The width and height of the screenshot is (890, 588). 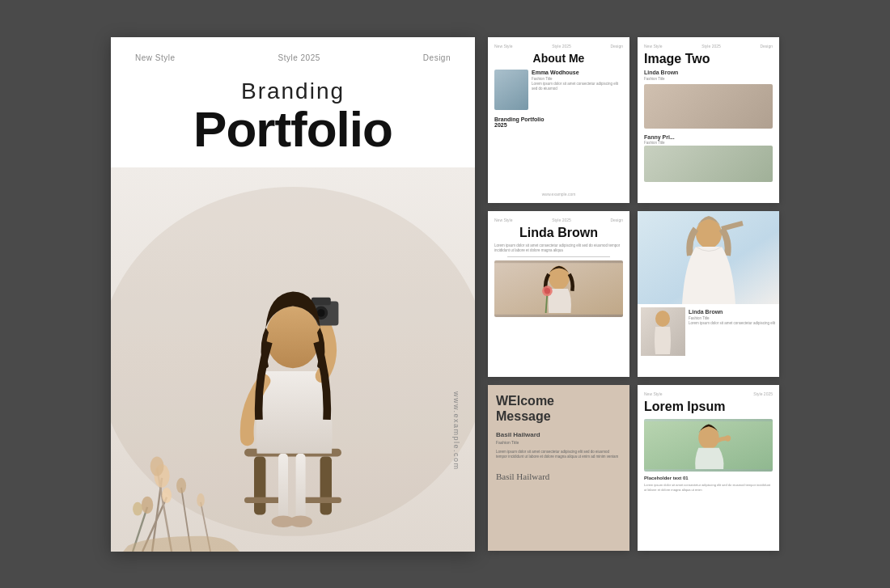 I want to click on thumb-linda-brown: New Style Style 2025 Design Linda Brown …, so click(x=558, y=294).